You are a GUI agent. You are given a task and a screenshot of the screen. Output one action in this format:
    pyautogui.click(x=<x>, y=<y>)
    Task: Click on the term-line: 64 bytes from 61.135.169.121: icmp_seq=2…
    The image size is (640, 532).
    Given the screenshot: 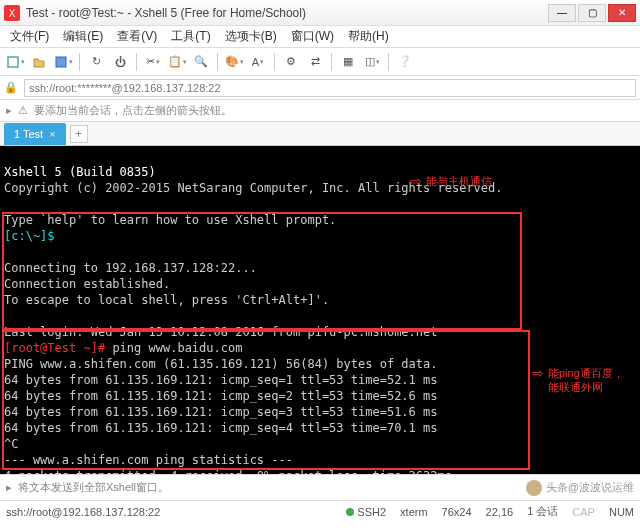 What is the action you would take?
    pyautogui.click(x=220, y=396)
    